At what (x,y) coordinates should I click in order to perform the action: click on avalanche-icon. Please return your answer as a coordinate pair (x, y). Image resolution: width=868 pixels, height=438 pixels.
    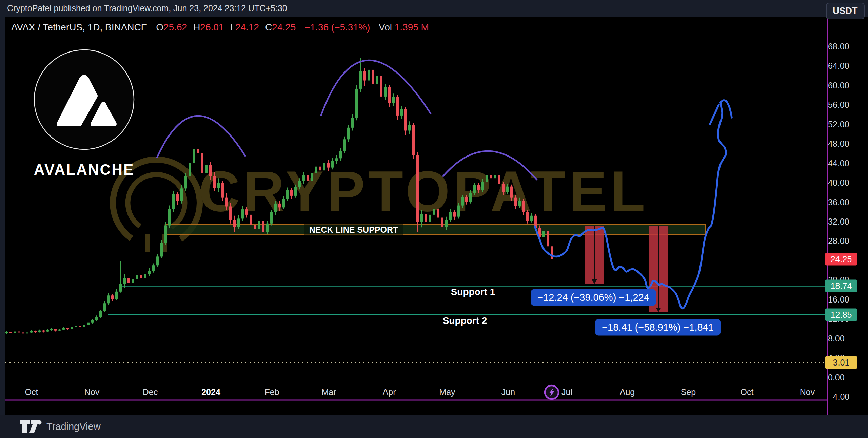
    Looking at the image, I should click on (84, 100).